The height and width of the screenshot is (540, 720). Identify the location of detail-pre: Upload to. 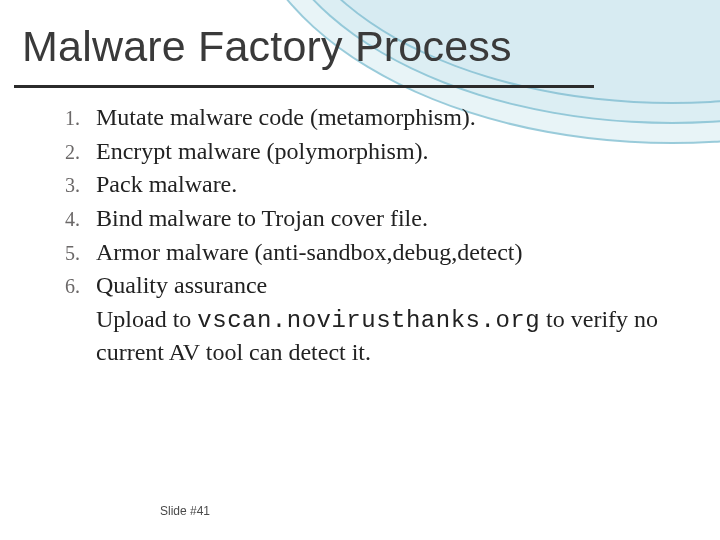
(146, 319).